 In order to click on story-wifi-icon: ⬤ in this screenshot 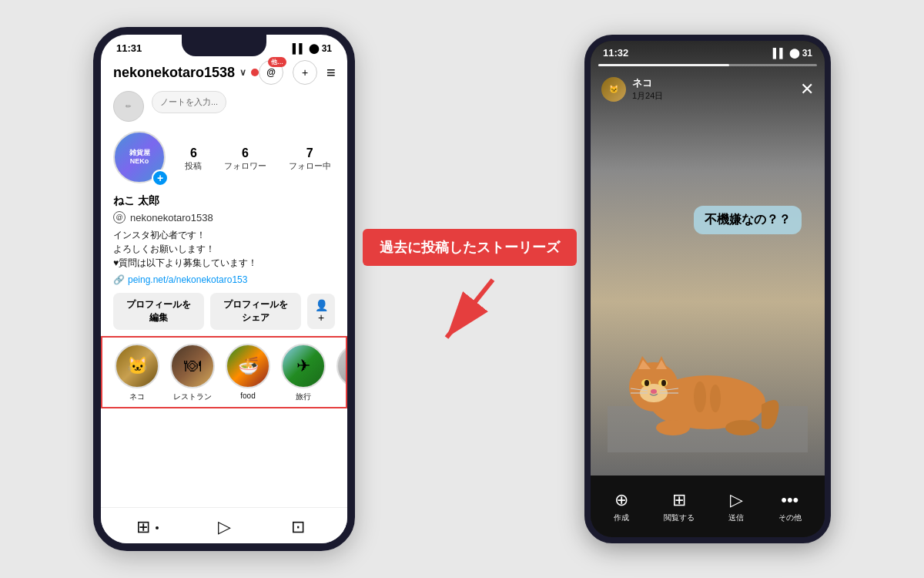, I will do `click(795, 53)`.